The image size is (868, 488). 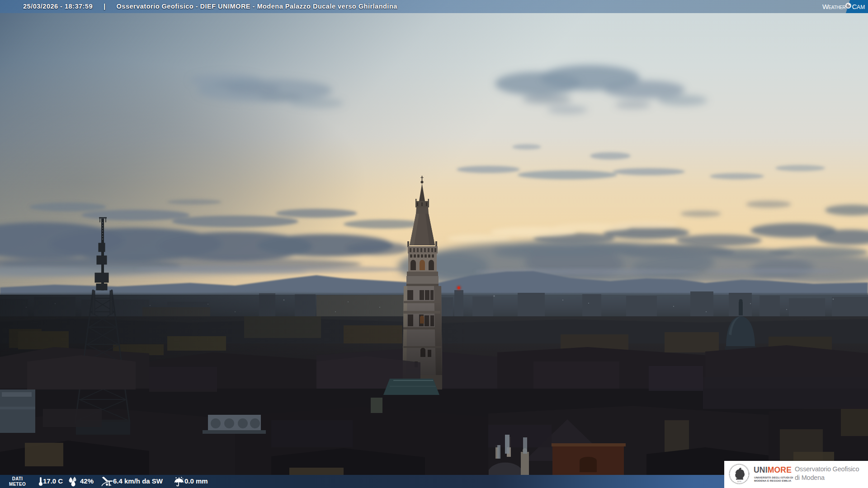 I want to click on svg-text: 1175, so click(x=740, y=482).